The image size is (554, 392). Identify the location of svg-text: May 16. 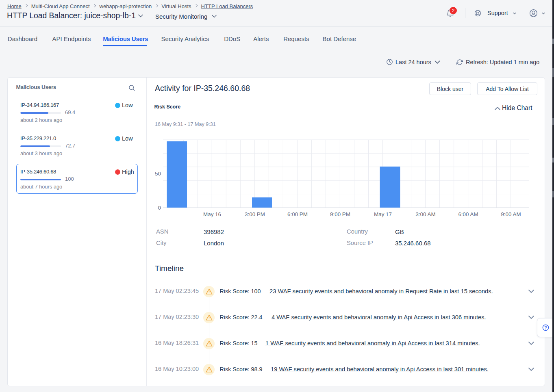
(212, 214).